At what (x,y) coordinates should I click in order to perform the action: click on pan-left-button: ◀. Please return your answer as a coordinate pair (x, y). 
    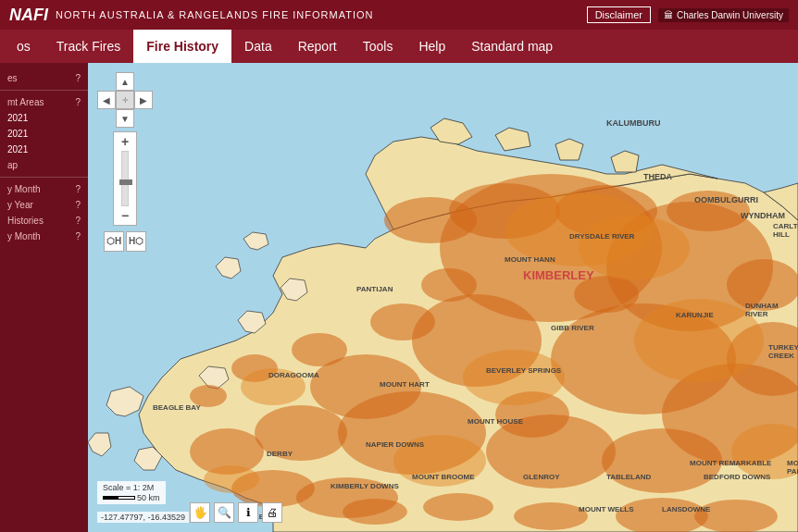
    Looking at the image, I should click on (106, 100).